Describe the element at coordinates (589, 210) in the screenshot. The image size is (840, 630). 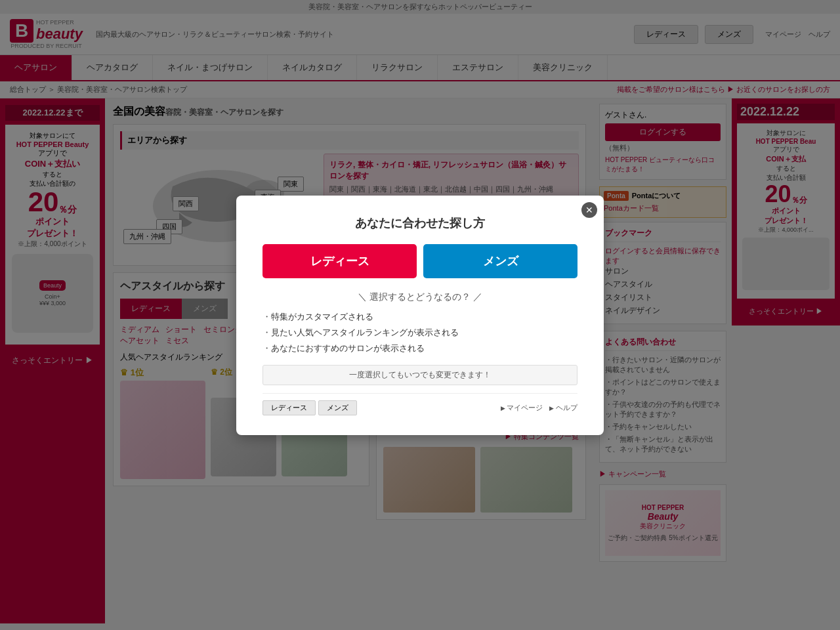
I see `modal-close-button: ✕` at that location.